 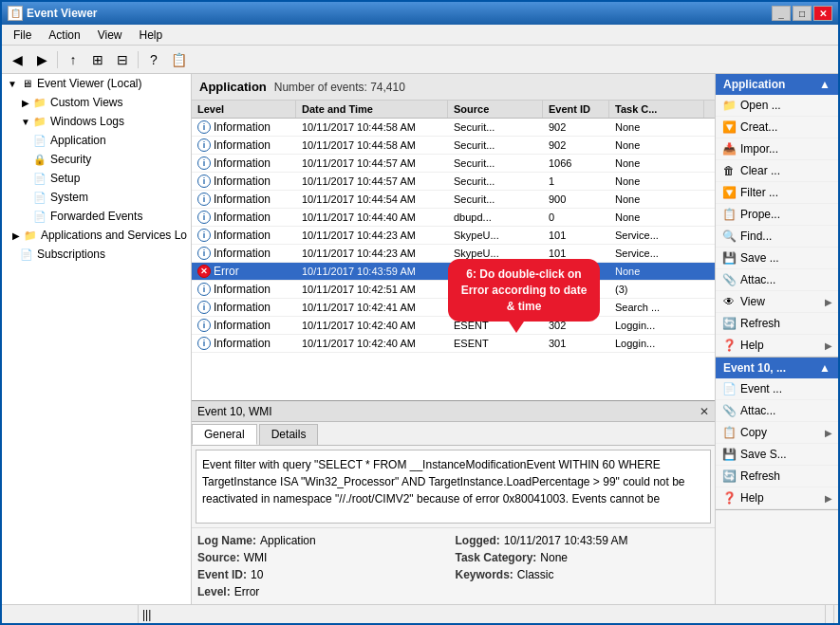 What do you see at coordinates (97, 235) in the screenshot?
I see `sidebar-item-app-services: ▶ 📁 Applications and Services Lo` at bounding box center [97, 235].